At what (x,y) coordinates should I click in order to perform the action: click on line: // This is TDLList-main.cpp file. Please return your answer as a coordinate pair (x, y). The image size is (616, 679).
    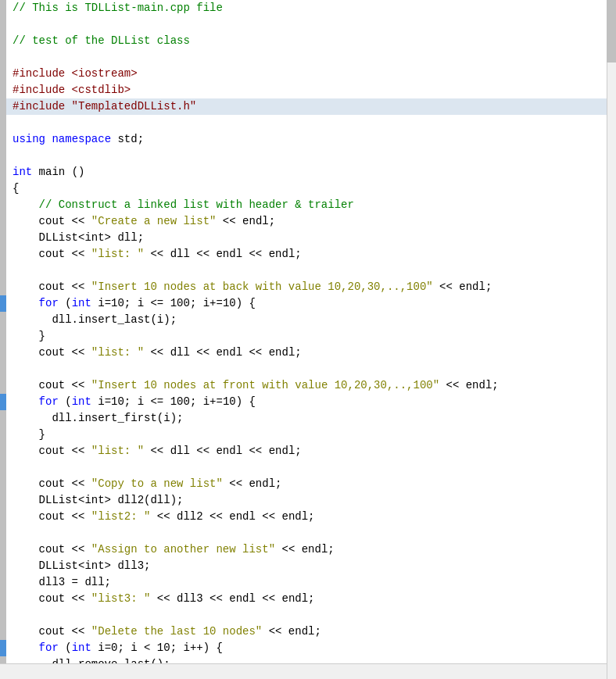
    Looking at the image, I should click on (308, 8).